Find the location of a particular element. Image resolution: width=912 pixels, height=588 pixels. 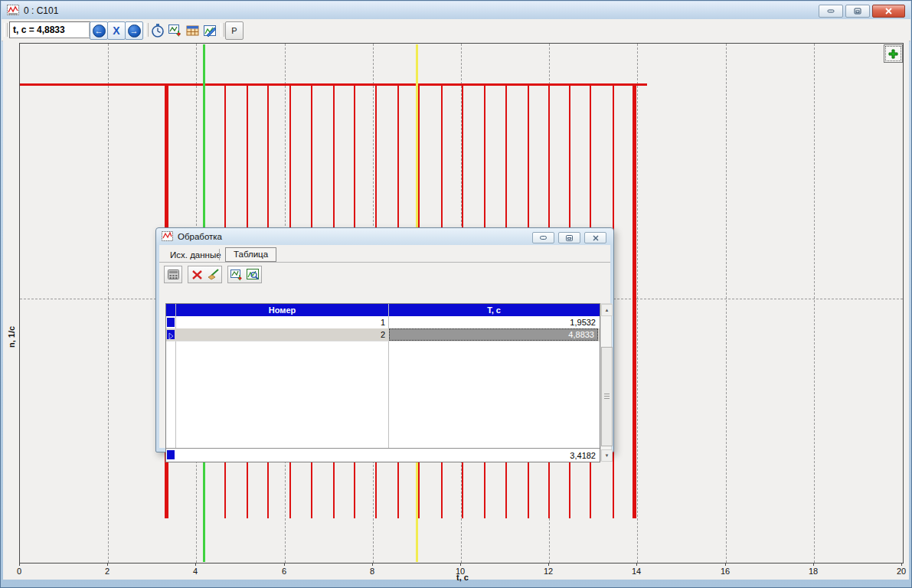

table-icon is located at coordinates (193, 31).